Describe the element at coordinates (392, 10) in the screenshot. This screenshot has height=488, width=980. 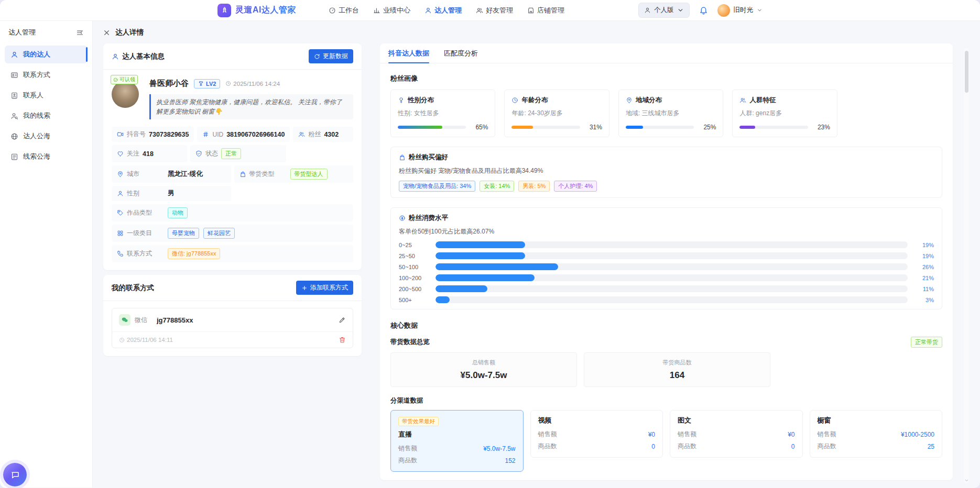
I see `nav-item-performance: 业绩中心` at that location.